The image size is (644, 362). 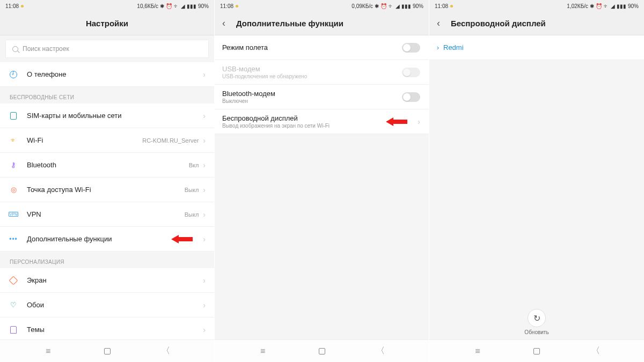 What do you see at coordinates (107, 239) in the screenshot?
I see `row-more-functions: ••• Дополнительные функции ›` at bounding box center [107, 239].